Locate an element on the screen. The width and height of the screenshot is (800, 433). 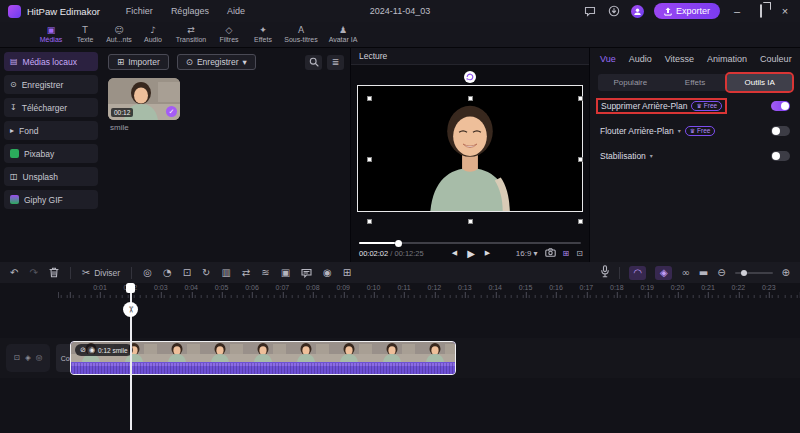
segment-effets: Effets is located at coordinates (696, 82).